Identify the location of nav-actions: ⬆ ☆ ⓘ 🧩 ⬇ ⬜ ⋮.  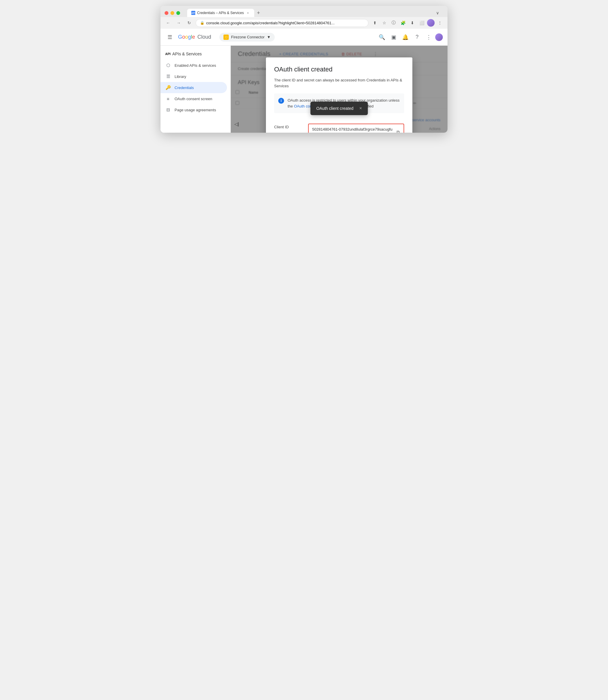
(407, 23).